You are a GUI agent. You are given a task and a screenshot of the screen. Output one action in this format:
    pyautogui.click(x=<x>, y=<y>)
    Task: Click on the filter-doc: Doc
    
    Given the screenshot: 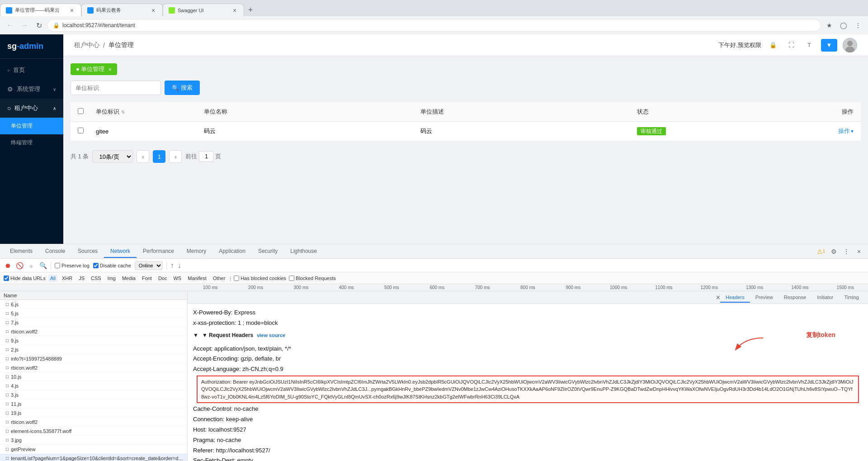 What is the action you would take?
    pyautogui.click(x=163, y=278)
    